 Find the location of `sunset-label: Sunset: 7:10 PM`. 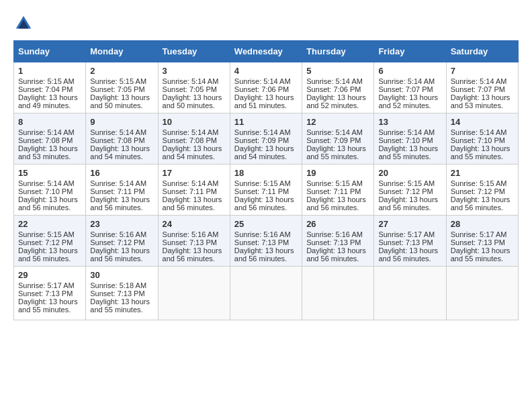

sunset-label: Sunset: 7:10 PM is located at coordinates (406, 140).